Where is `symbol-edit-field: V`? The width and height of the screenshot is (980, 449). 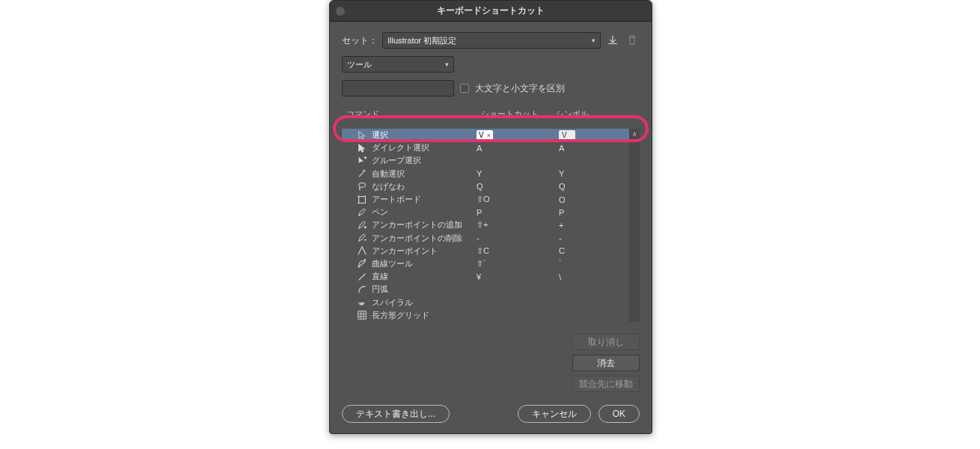
symbol-edit-field: V is located at coordinates (567, 135).